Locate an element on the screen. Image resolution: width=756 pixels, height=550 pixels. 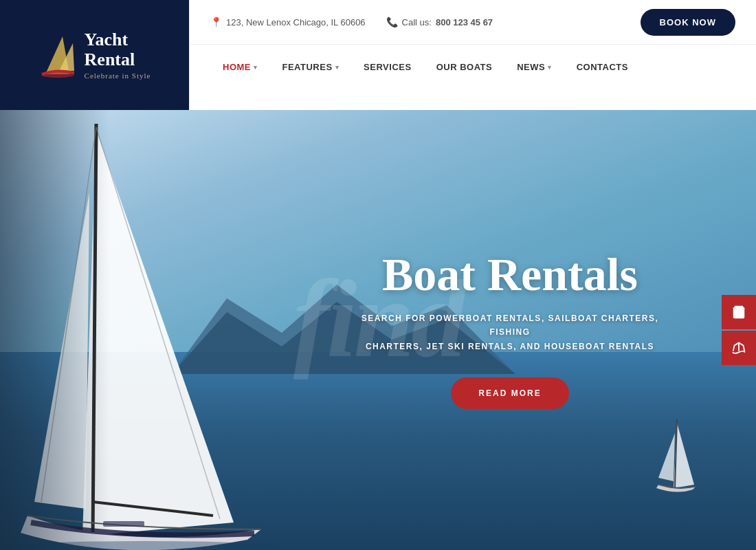
phone-info: 📞 Call us: 800 123 45 67 is located at coordinates (440, 22).